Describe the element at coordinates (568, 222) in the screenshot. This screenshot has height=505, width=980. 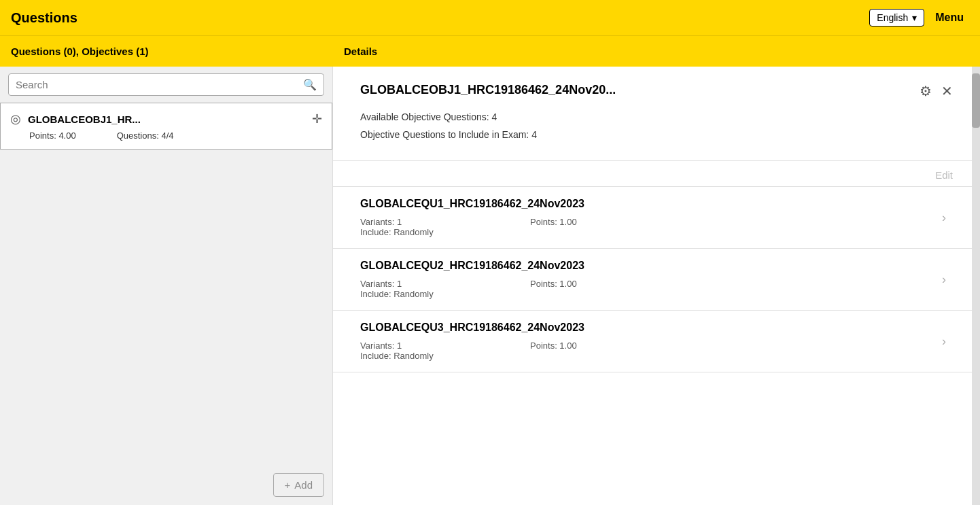
I see `q-points-value-1: 1.00` at that location.